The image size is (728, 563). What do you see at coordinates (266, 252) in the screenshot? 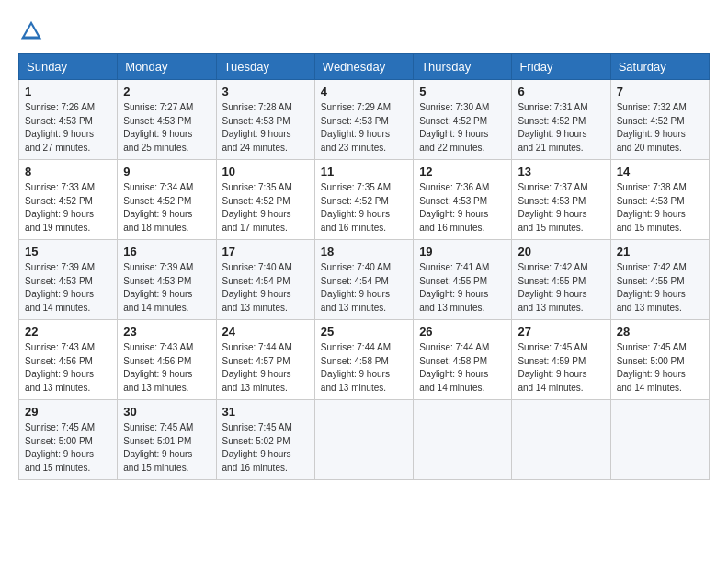
I see `day-number: 17` at bounding box center [266, 252].